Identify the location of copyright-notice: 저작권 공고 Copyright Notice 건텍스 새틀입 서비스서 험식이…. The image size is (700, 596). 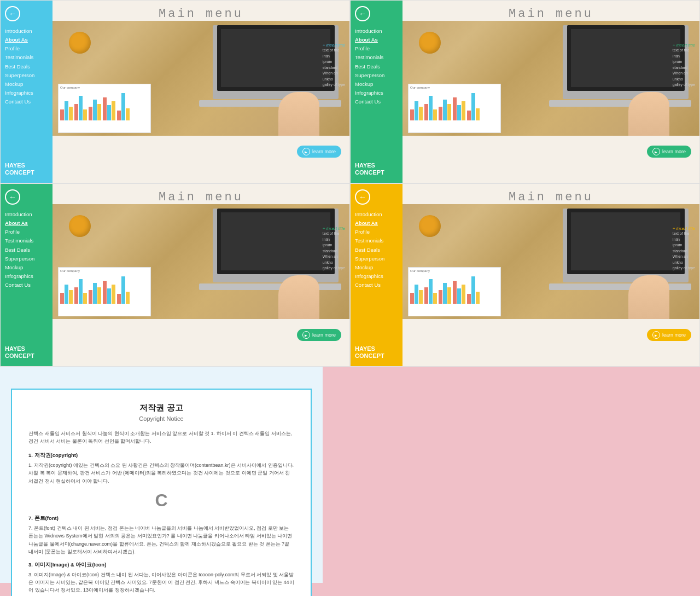
(161, 493).